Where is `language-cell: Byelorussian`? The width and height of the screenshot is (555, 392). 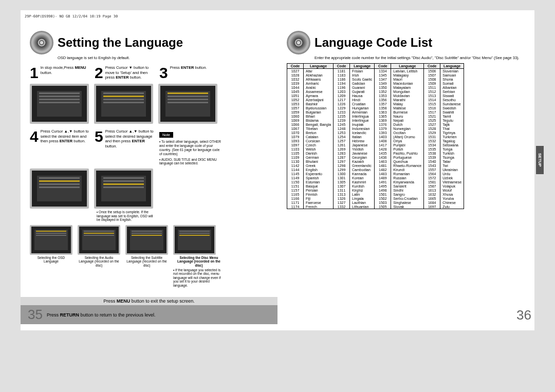
language-cell: Byelorussian is located at coordinates (319, 108).